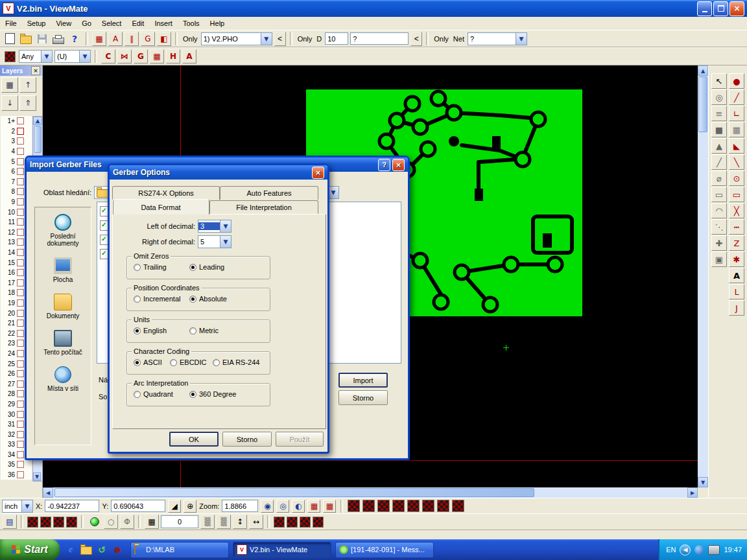 Image resolution: width=747 pixels, height=560 pixels. I want to click on layers-close-icon: ×, so click(36, 71).